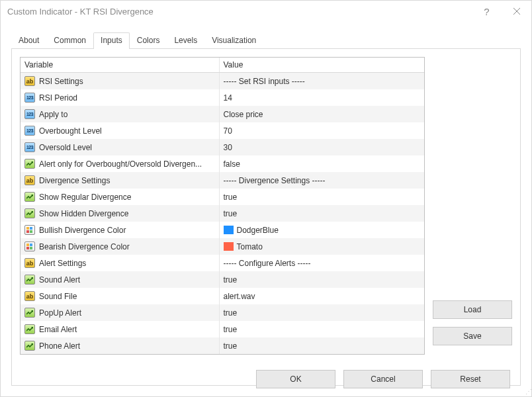 The width and height of the screenshot is (532, 397). What do you see at coordinates (222, 230) in the screenshot?
I see `table-row: Bullish Divergence ColorDodgerBlue` at bounding box center [222, 230].